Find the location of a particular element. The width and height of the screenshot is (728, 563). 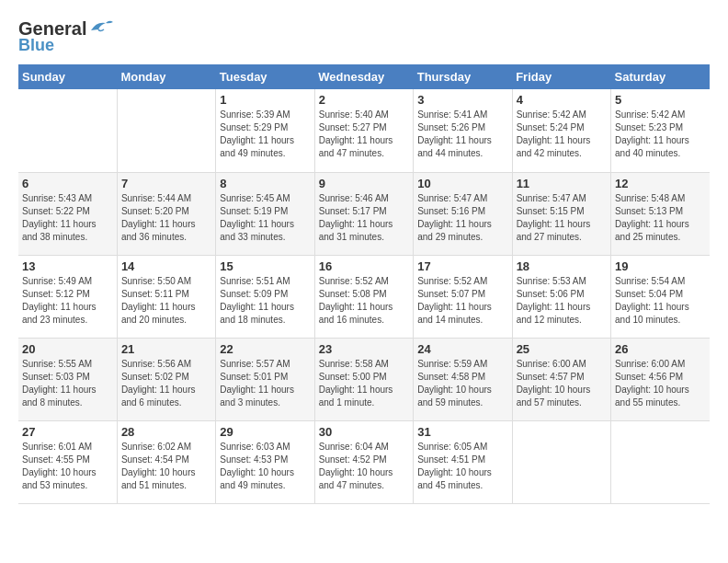

day-info: Sunrise: 5:48 AM Sunset: 5:13 PM Dayligh… is located at coordinates (660, 218).